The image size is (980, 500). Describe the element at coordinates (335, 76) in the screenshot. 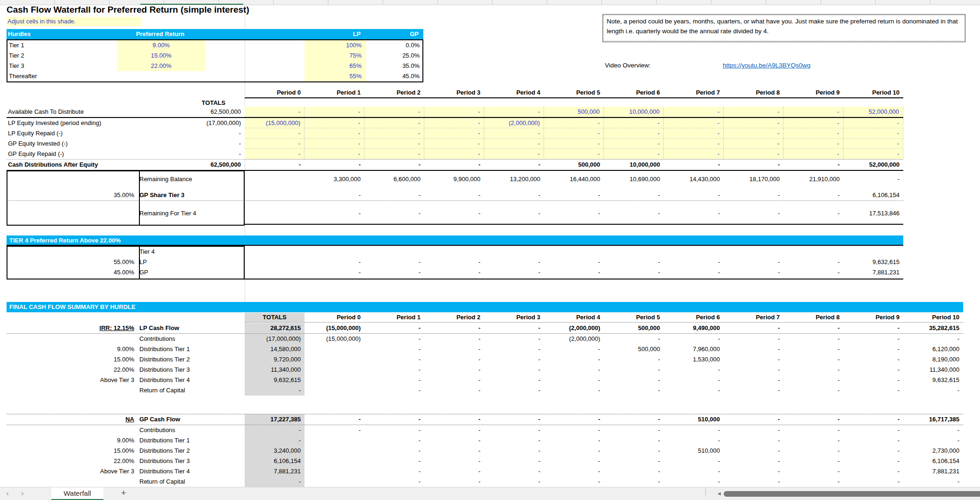

I see `lp-split-input: 55%` at that location.